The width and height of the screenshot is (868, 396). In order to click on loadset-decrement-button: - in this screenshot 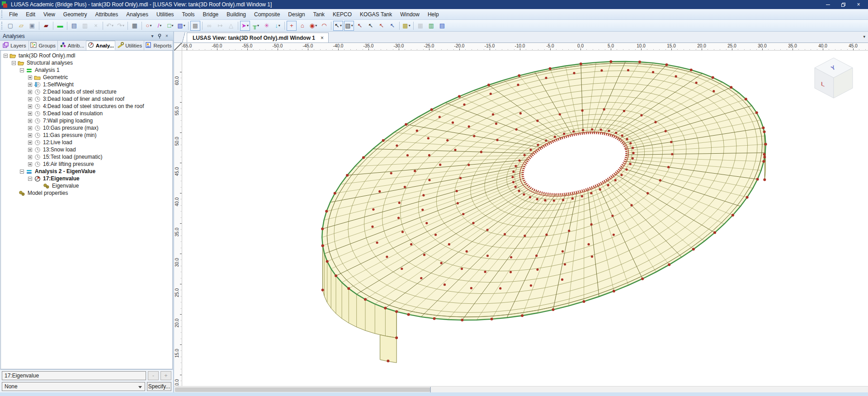, I will do `click(153, 376)`.